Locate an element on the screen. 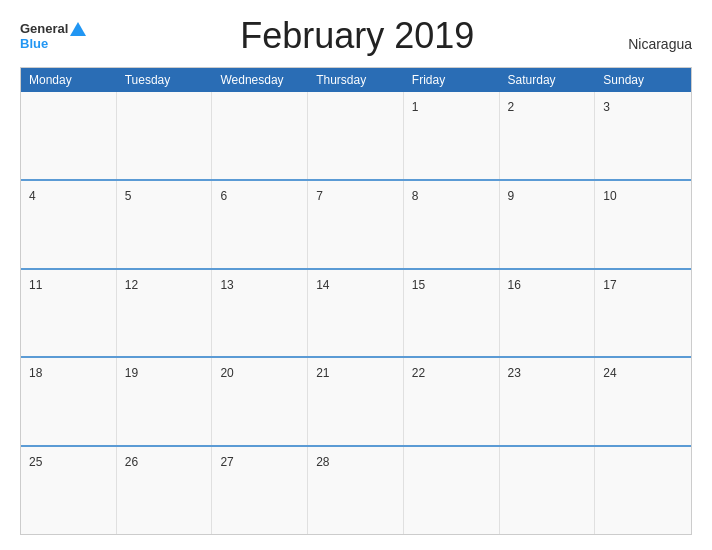 This screenshot has width=712, height=550. day-cell: 26 is located at coordinates (165, 490).